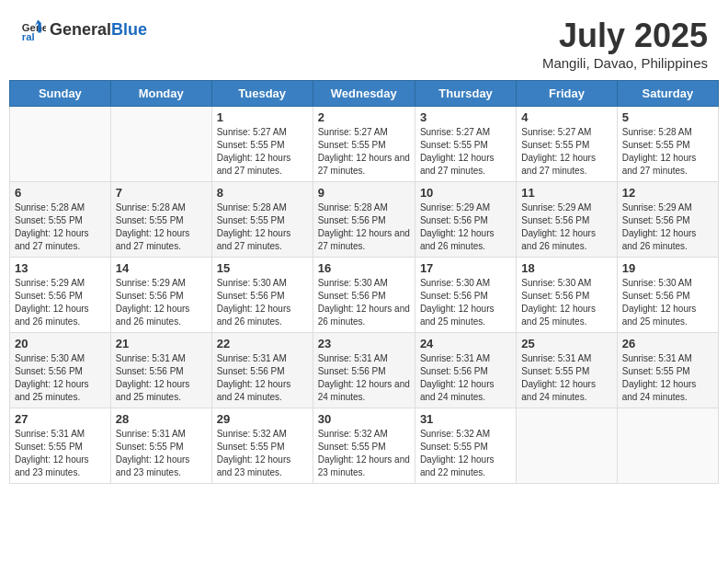  I want to click on sunrise-label: Sunrise: 5:27 AM, so click(353, 132).